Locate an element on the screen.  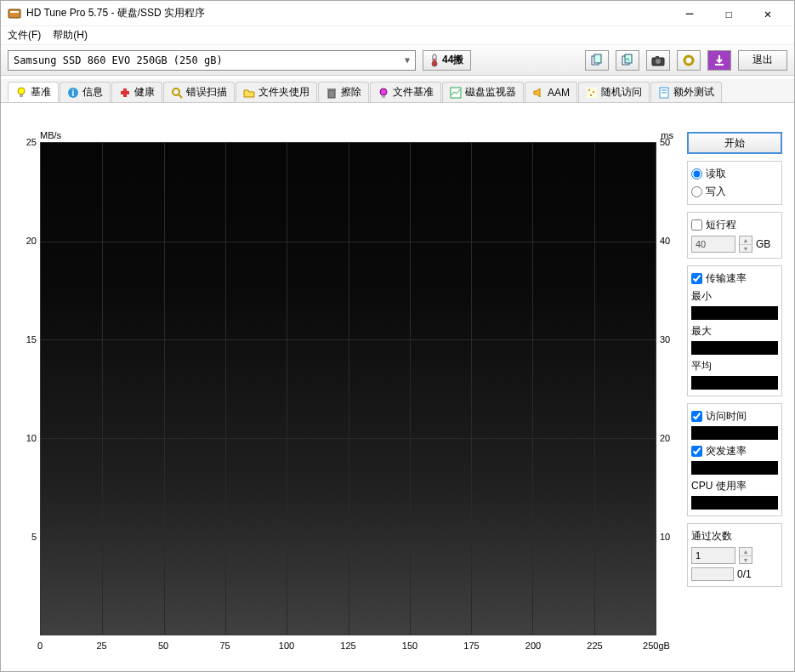
copy-screenshot-button is located at coordinates (627, 60).